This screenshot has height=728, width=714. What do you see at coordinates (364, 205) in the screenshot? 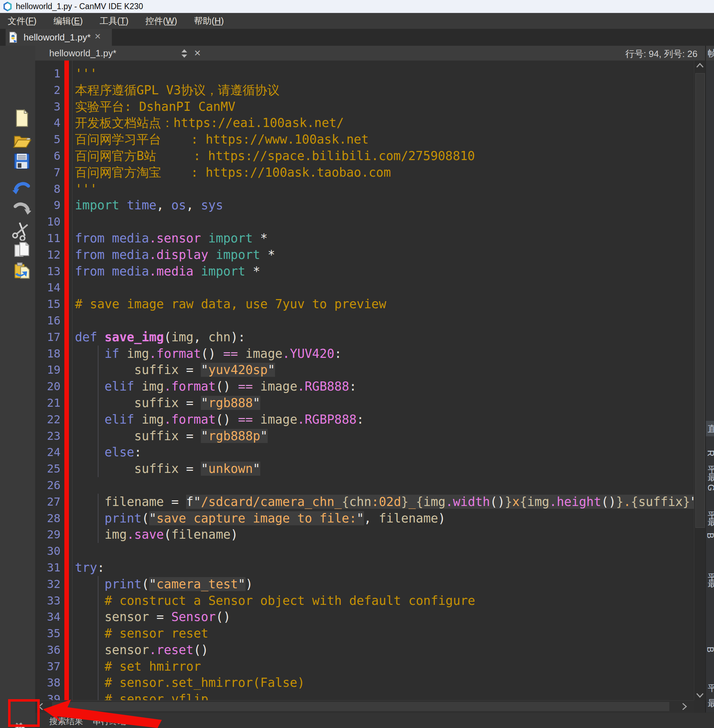
I see `code-line: 9import time, os, sys` at bounding box center [364, 205].